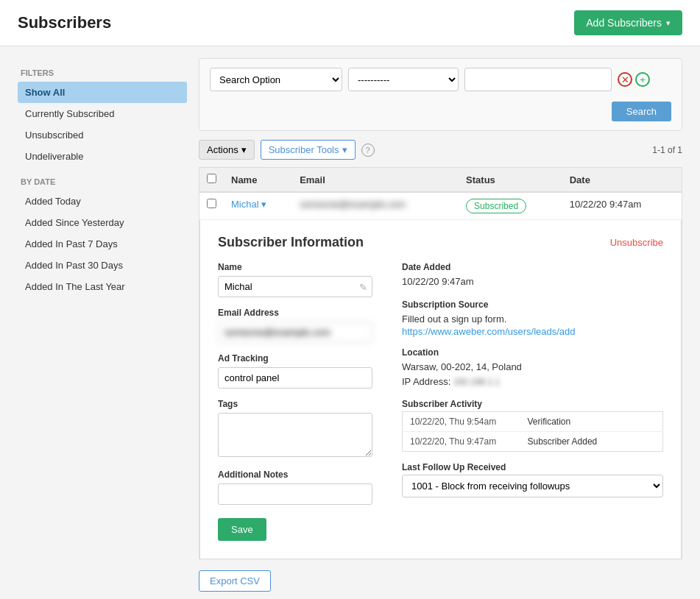  I want to click on subscriber-tools-dropdown-button: Subscriber Tools ▾, so click(308, 150).